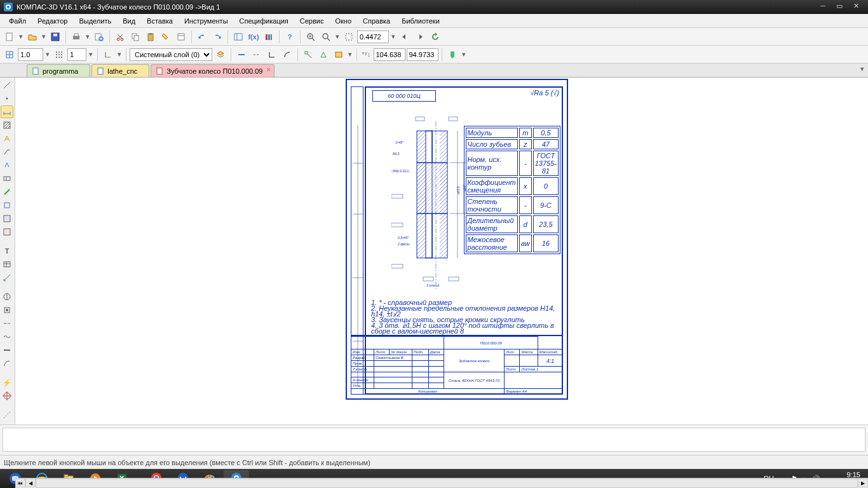  I want to click on tool-leader, so click(7, 152).